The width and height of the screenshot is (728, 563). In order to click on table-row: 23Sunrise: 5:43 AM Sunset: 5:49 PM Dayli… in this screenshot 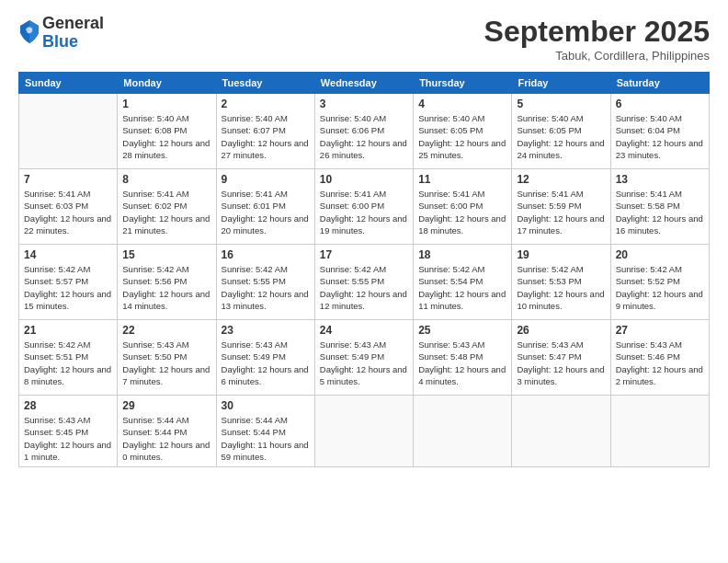, I will do `click(265, 358)`.